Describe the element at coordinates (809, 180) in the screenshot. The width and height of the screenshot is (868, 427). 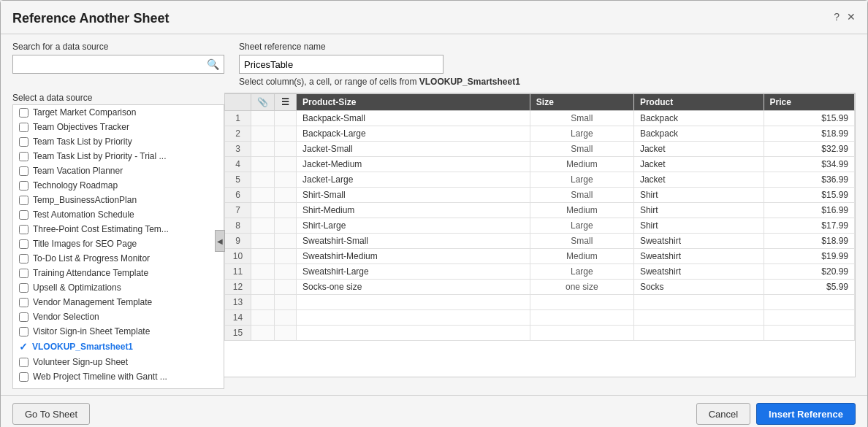
I see `price-cell: $36.99` at that location.